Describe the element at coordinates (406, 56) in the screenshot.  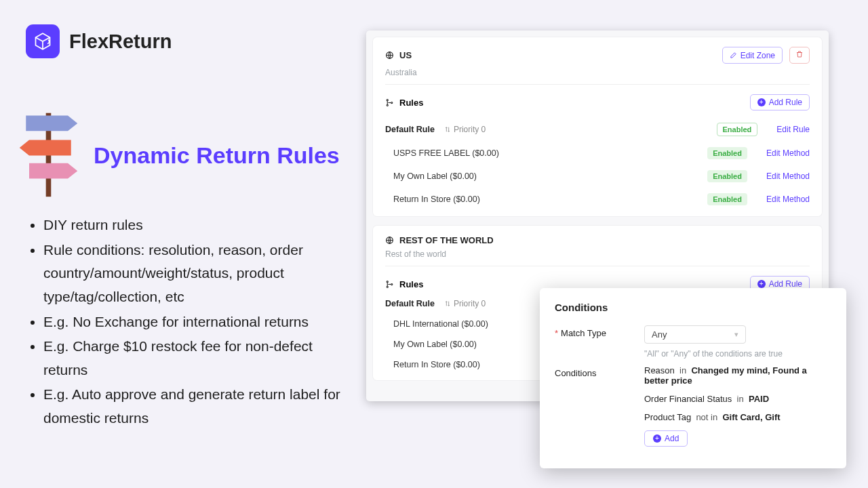
I see `zone-title: US` at that location.